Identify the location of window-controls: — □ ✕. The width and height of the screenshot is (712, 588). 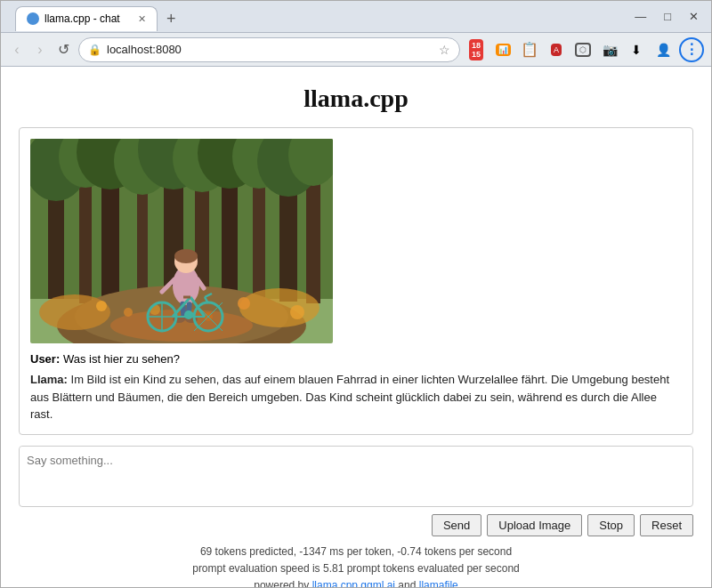
(667, 16).